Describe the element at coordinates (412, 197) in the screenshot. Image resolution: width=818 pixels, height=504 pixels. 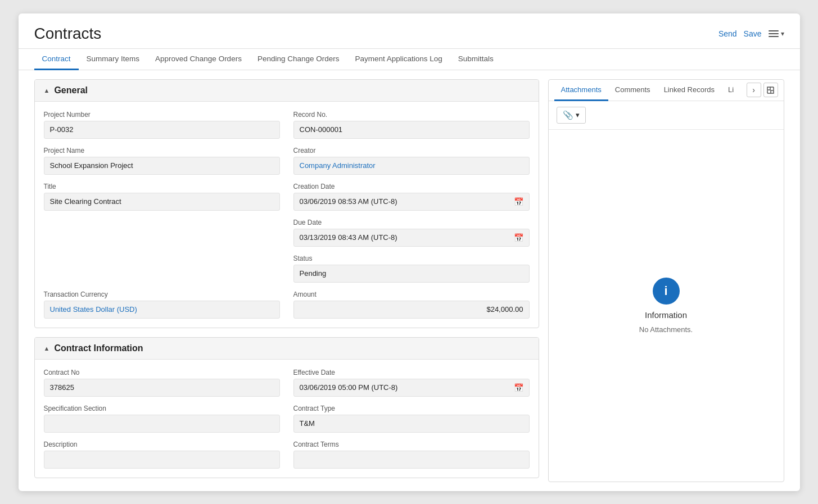
I see `creation-date-field: Creation Date 03/06/2019 08:53 AM (UTC-8…` at that location.